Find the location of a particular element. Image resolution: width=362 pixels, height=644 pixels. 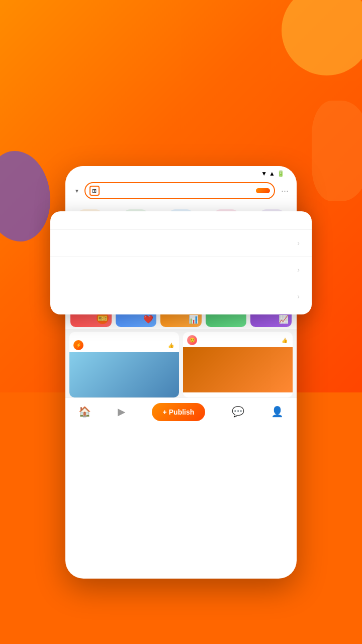

nav-message: 💬 is located at coordinates (238, 412).